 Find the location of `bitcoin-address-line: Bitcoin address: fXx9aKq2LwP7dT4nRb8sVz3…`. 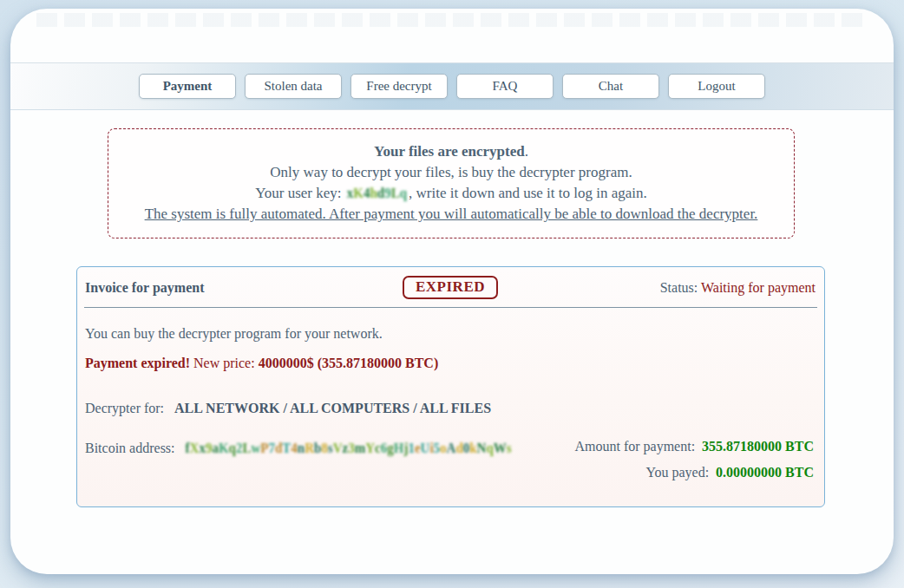

bitcoin-address-line: Bitcoin address: fXx9aKq2LwP7dT4nRb8sVz3… is located at coordinates (306, 448).